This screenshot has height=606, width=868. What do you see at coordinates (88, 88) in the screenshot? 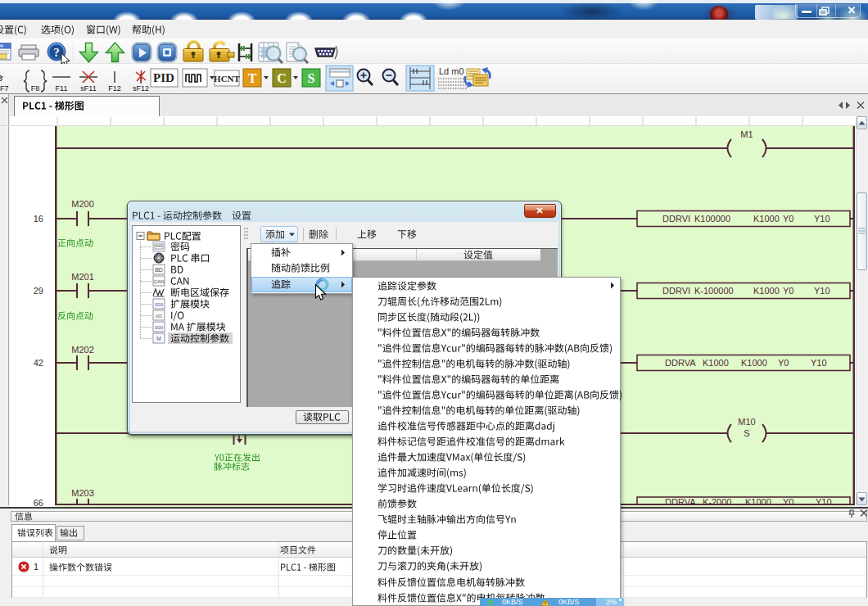
I see `svg-text: sF11` at bounding box center [88, 88].